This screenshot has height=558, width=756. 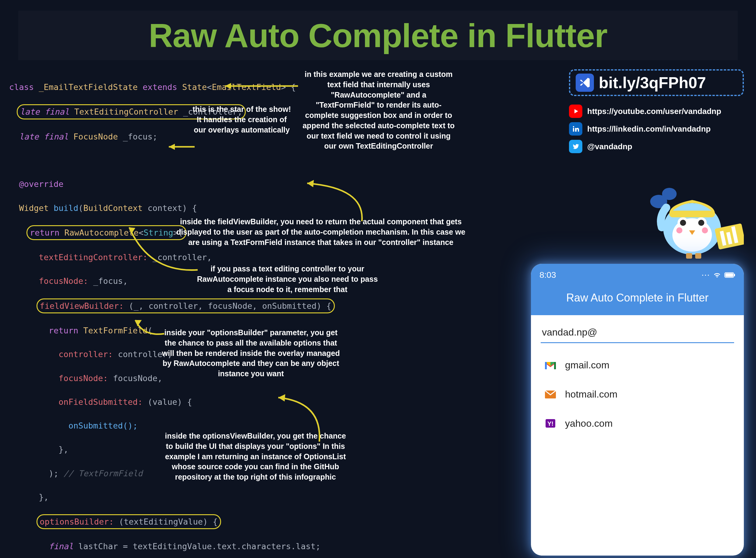 I want to click on option-label: yahoo.com, so click(x=589, y=424).